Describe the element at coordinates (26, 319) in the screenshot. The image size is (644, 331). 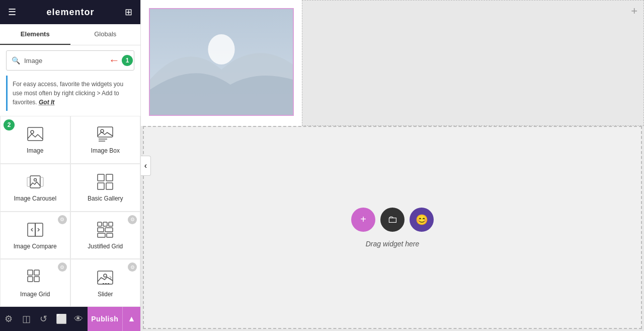
I see `layers-tool: ◫` at that location.